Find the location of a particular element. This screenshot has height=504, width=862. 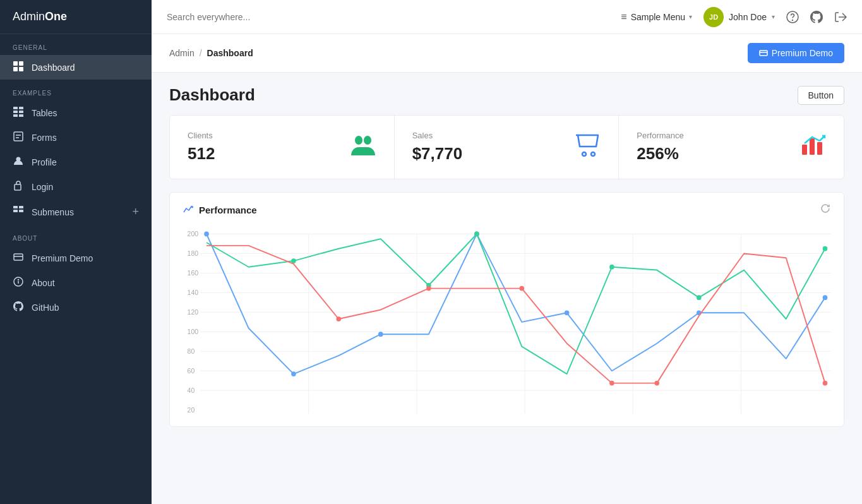

stat-label-clients: Clients is located at coordinates (201, 135).